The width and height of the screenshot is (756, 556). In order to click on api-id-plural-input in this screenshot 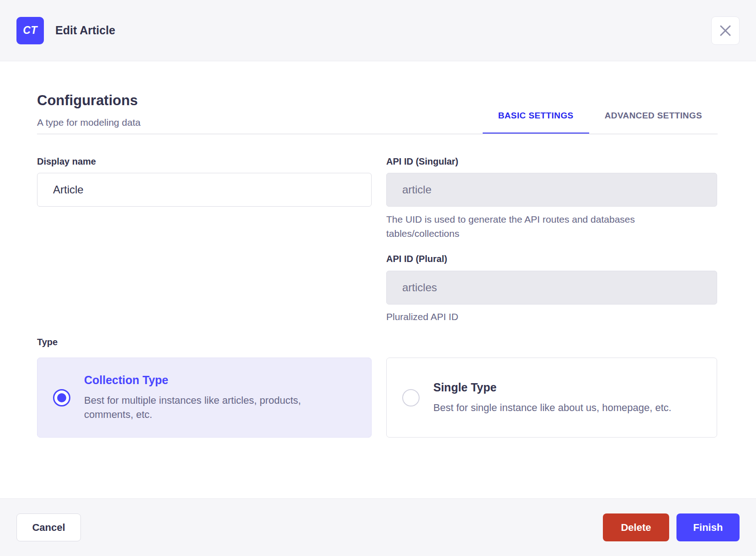, I will do `click(552, 288)`.